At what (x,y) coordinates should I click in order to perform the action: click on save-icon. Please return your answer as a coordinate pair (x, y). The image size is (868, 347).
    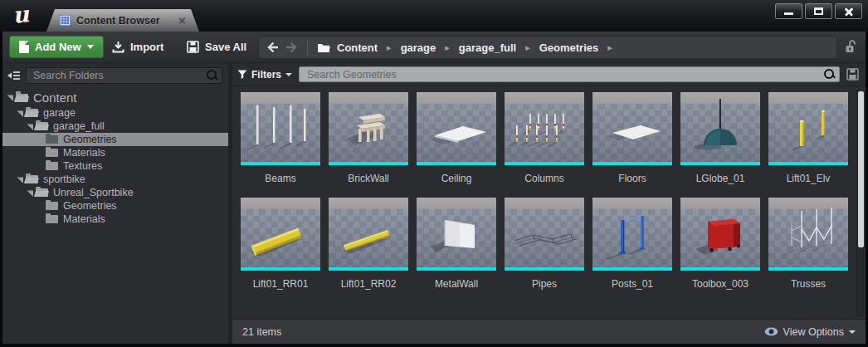
    Looking at the image, I should click on (193, 46).